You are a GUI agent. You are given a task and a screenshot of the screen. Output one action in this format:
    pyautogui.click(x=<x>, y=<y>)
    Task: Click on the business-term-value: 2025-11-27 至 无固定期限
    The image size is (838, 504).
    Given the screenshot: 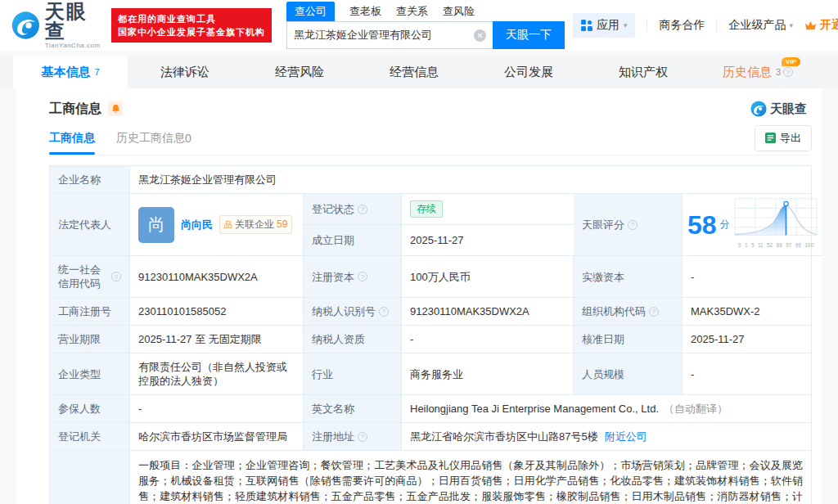 What is the action you would take?
    pyautogui.click(x=217, y=340)
    